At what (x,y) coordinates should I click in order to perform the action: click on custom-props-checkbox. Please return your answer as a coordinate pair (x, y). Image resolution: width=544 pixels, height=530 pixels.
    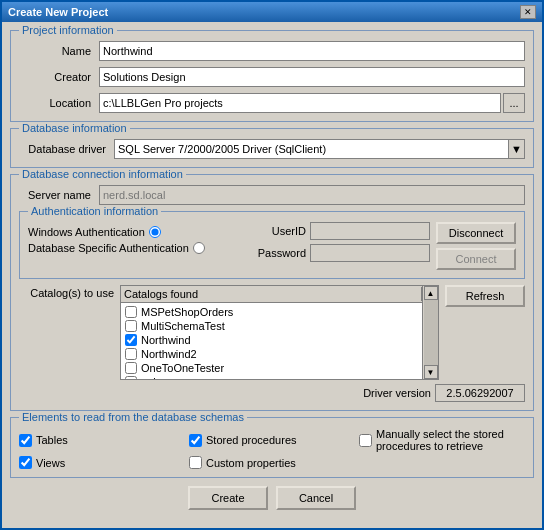
    Looking at the image, I should click on (196, 462).